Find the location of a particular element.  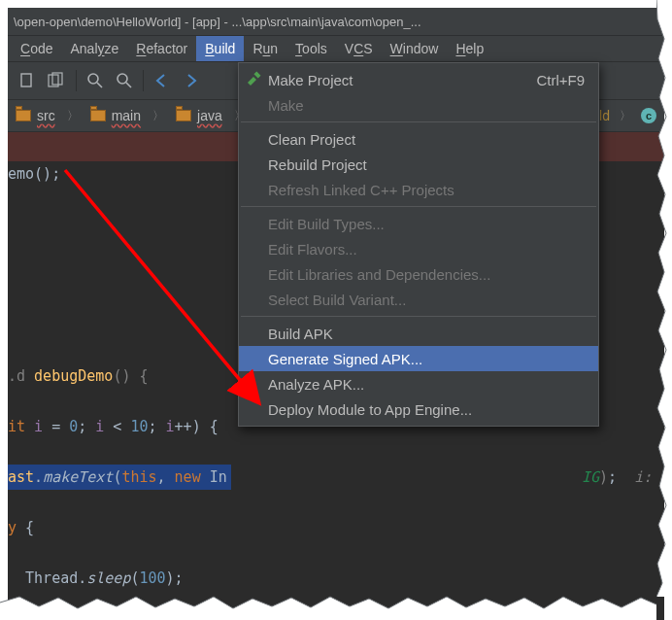

menu-item-label: Edit Libraries and Dependencies... is located at coordinates (379, 274).